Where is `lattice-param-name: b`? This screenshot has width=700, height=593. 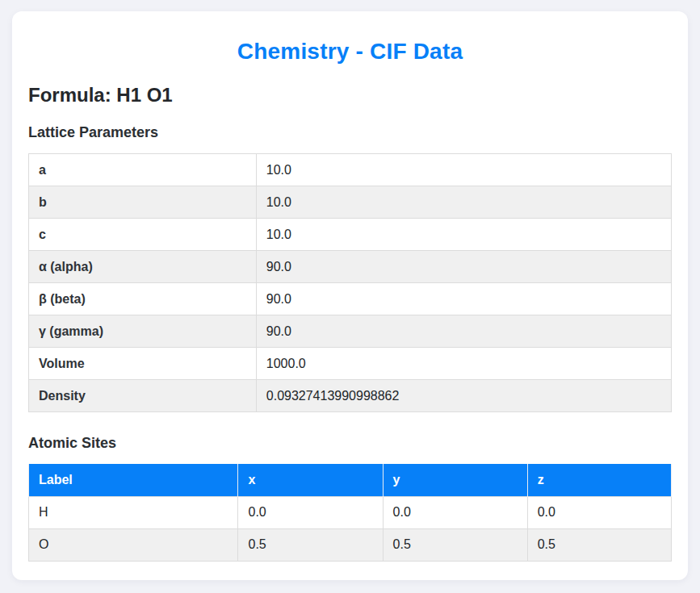
lattice-param-name: b is located at coordinates (143, 203).